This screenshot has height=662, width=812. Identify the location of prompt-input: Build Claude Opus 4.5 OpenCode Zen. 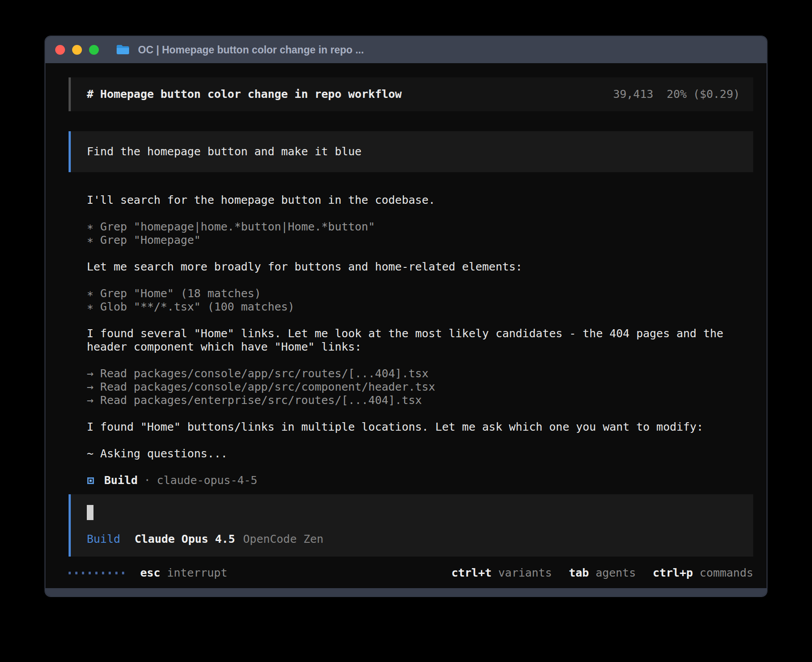
(411, 525).